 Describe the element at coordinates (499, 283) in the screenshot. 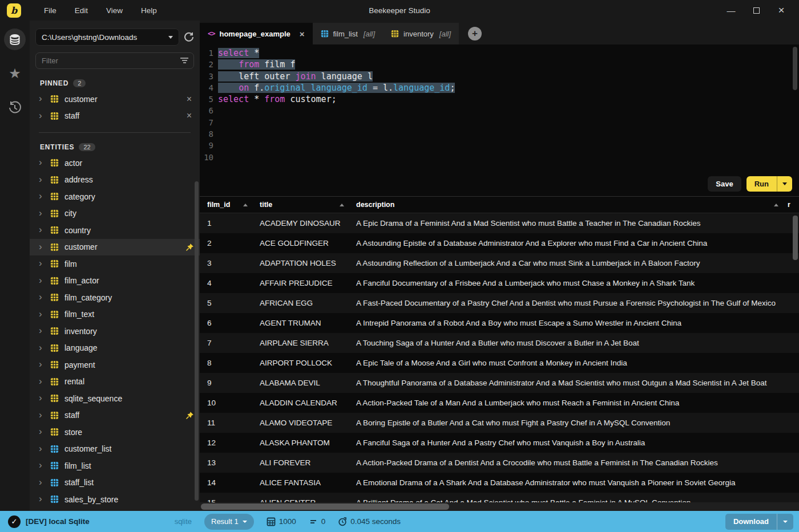

I see `table-row: 4AFFAIR PREJUDICEA Fanciful Documentary …` at that location.